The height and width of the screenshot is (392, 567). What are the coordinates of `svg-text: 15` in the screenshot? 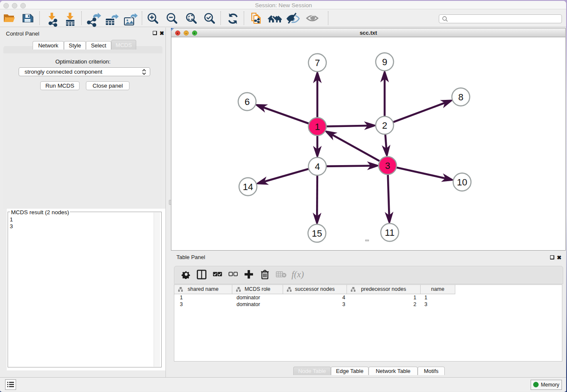 It's located at (317, 234).